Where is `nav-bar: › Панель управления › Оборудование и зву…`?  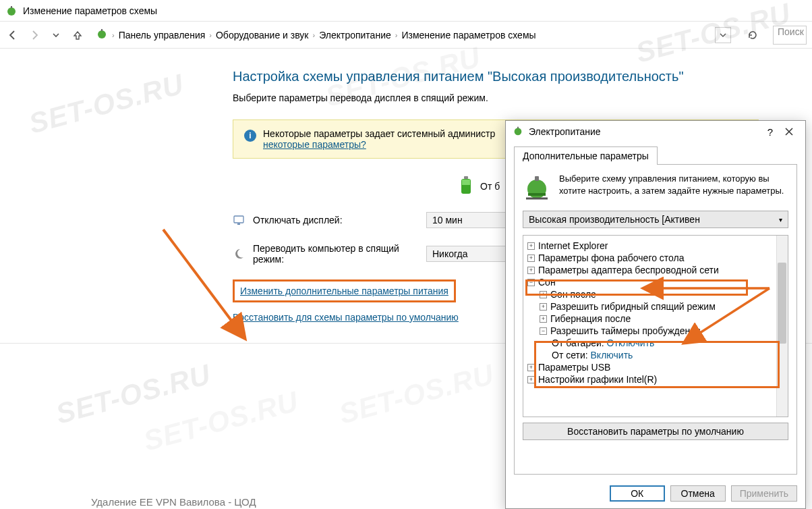
nav-bar: › Панель управления › Оборудование и зву… is located at coordinates (406, 35).